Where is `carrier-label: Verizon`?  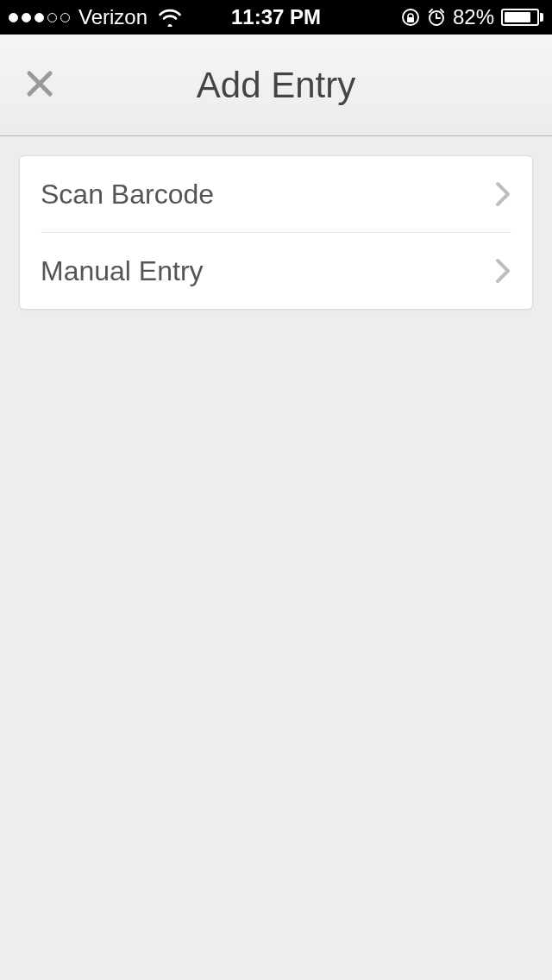
carrier-label: Verizon is located at coordinates (113, 17).